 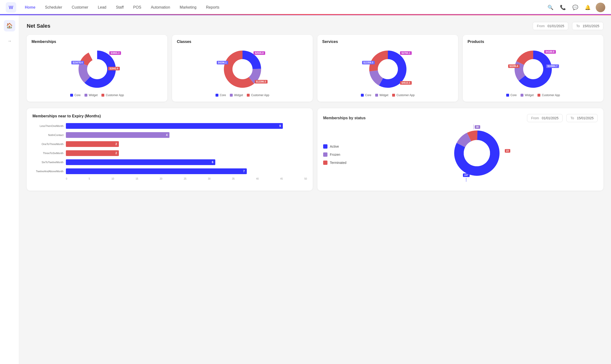 I want to click on notification-icon: 🔔, so click(x=587, y=7).